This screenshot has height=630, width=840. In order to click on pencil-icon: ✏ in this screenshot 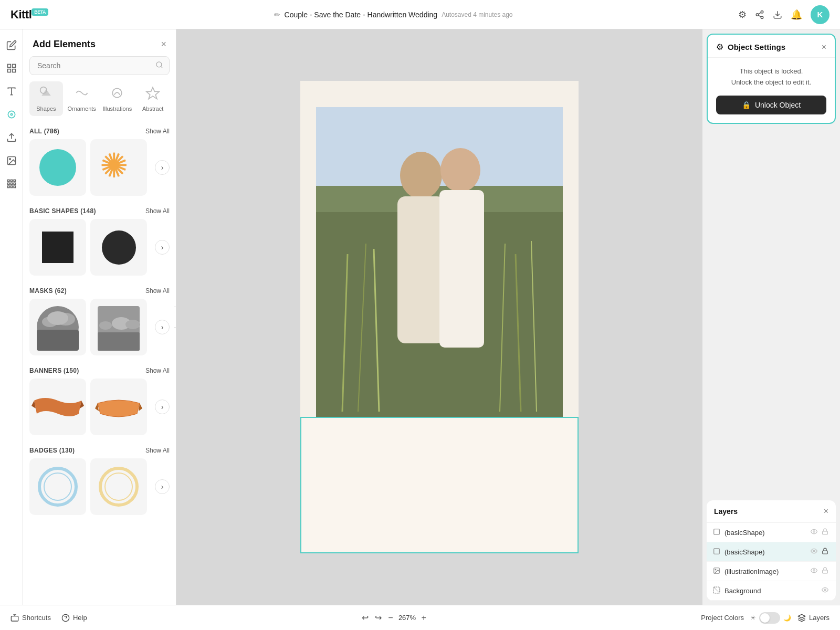, I will do `click(277, 15)`.